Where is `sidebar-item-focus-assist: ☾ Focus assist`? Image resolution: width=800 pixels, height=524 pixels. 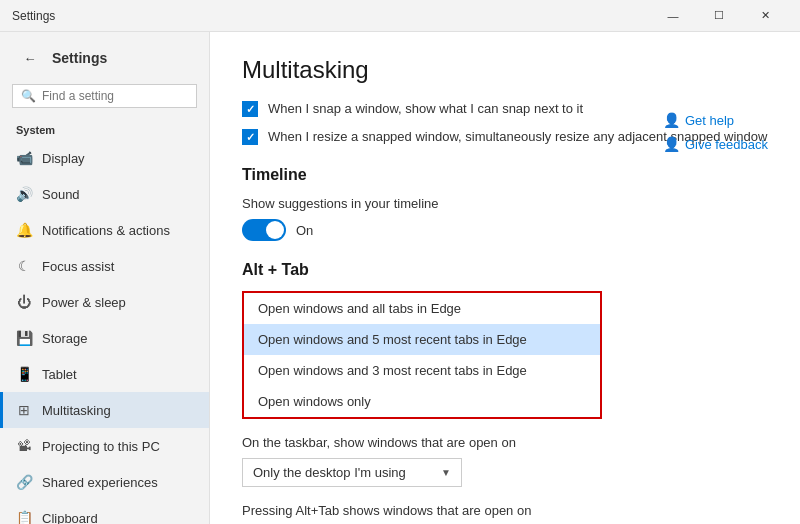
sidebar-item-focus-assist: ☾ Focus assist is located at coordinates (104, 266).